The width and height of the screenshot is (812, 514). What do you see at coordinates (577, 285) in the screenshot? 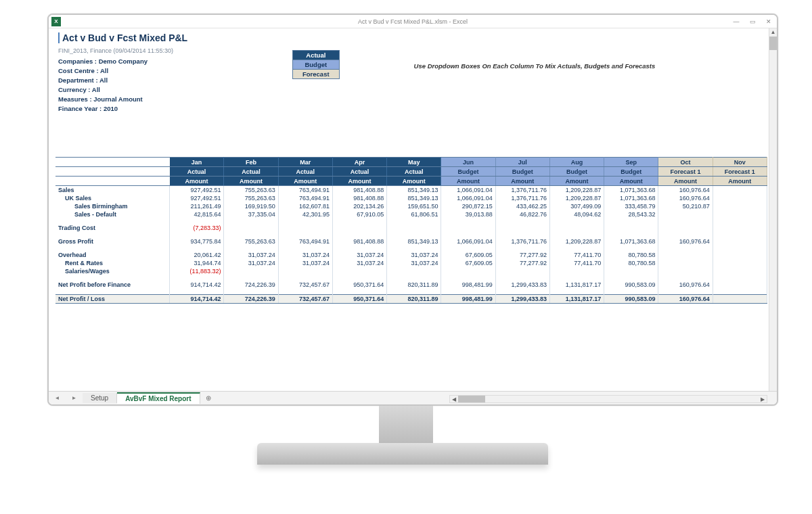
I see `data-cell: 1,131,817.17` at bounding box center [577, 285].